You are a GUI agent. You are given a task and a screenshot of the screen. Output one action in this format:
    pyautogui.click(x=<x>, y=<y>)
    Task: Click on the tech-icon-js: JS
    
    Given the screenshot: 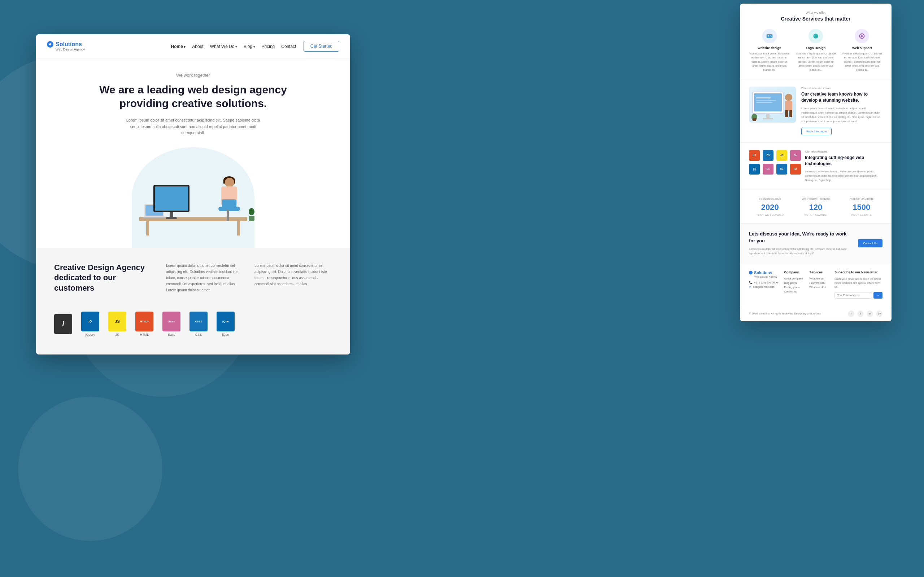 What is the action you would take?
    pyautogui.click(x=118, y=321)
    